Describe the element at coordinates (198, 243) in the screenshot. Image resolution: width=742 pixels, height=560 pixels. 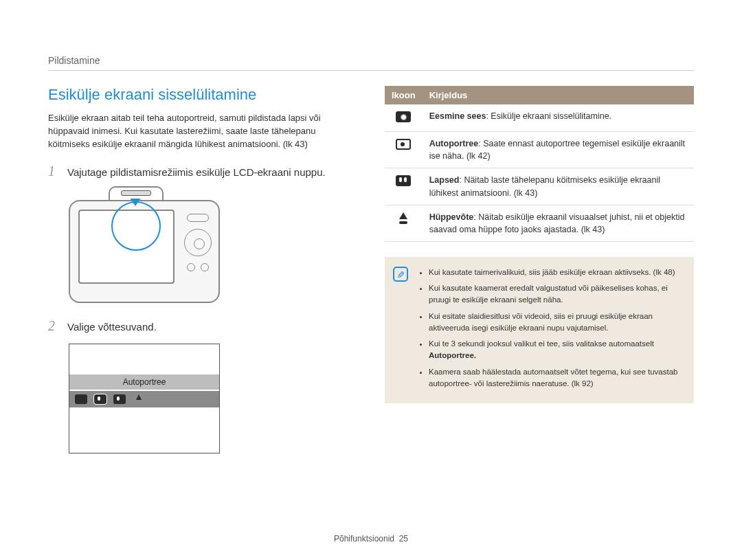
I see `camera-dpad` at that location.